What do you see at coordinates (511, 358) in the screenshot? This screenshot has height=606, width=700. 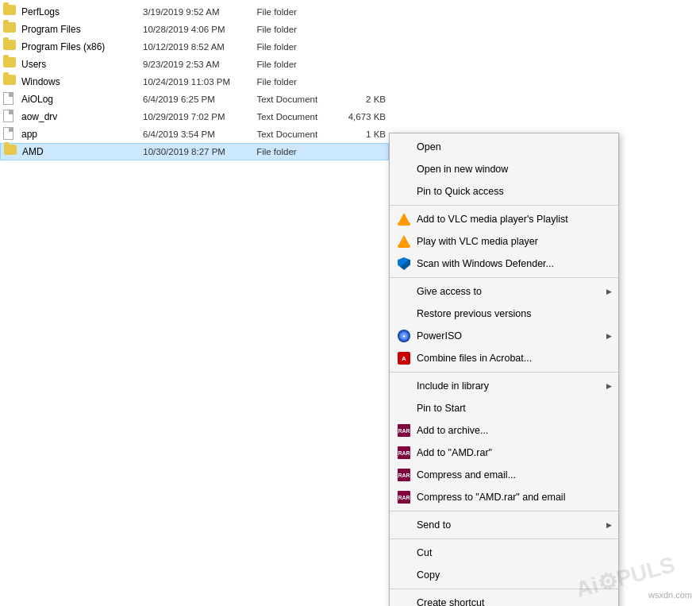 I see `ctx-label-combine-acrobat: Combine files in Acrobat...` at bounding box center [511, 358].